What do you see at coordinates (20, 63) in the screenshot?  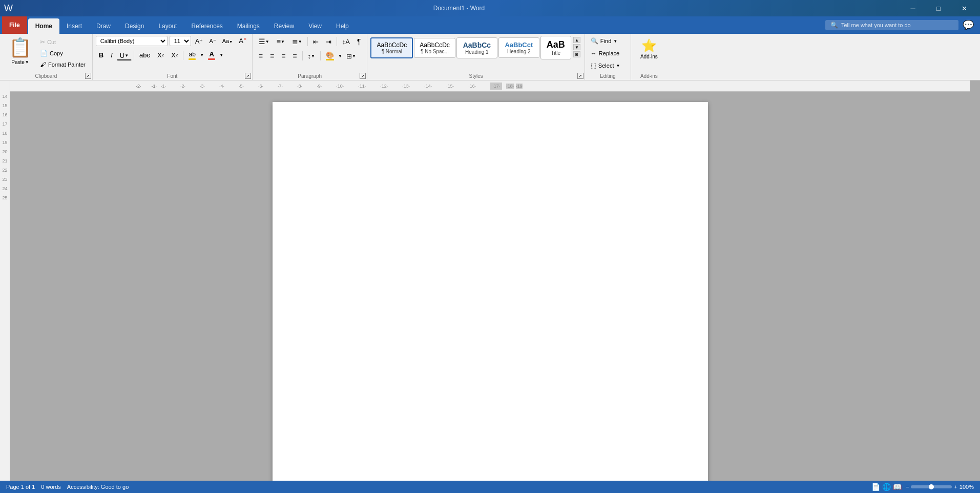 I see `paste-label-area: Paste ▼` at bounding box center [20, 63].